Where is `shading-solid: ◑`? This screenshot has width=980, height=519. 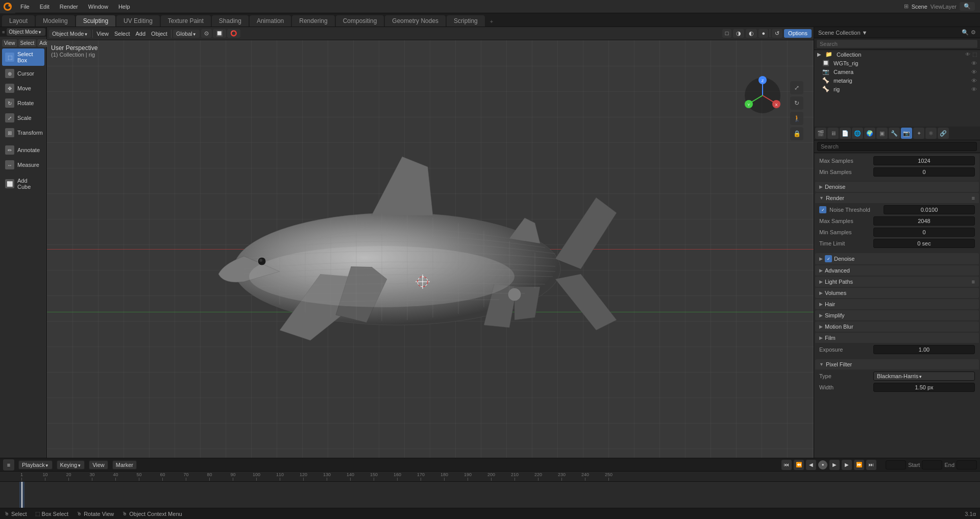 shading-solid: ◑ is located at coordinates (739, 34).